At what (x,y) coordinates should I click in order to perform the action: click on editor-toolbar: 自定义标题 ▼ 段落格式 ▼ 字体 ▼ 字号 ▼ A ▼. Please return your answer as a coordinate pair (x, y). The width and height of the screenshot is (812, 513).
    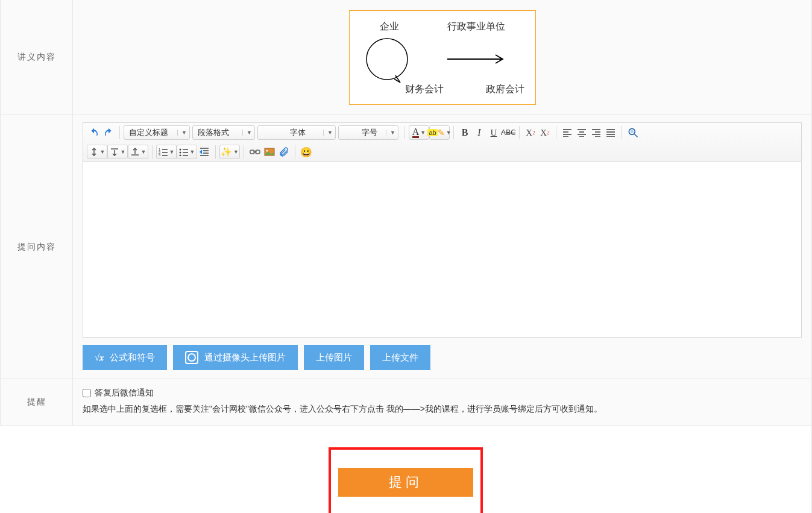
    Looking at the image, I should click on (442, 142).